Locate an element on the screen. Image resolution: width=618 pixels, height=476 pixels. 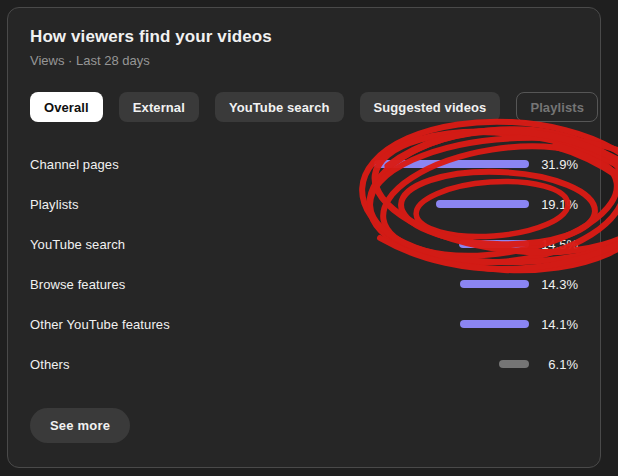
row-percentage: 31.9% is located at coordinates (559, 164).